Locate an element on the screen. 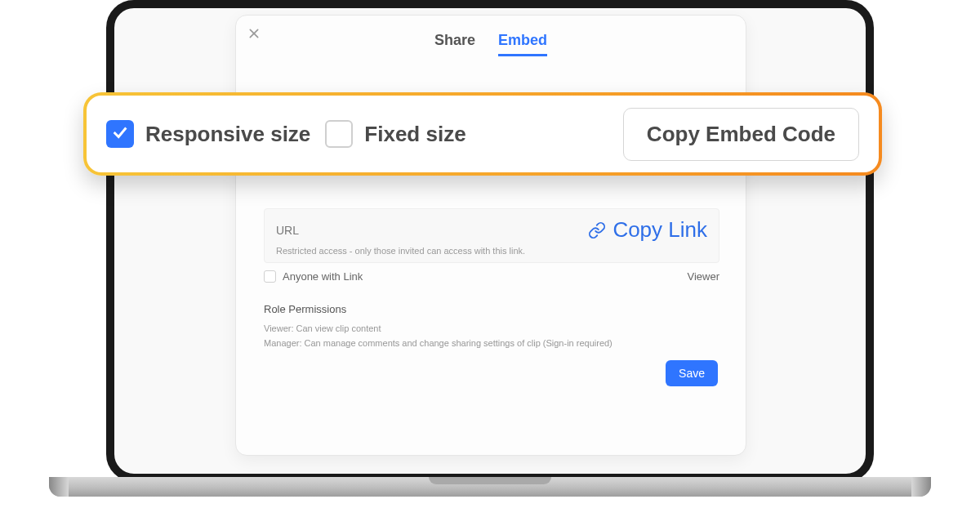 Image resolution: width=980 pixels, height=526 pixels. url-label: URL is located at coordinates (287, 230).